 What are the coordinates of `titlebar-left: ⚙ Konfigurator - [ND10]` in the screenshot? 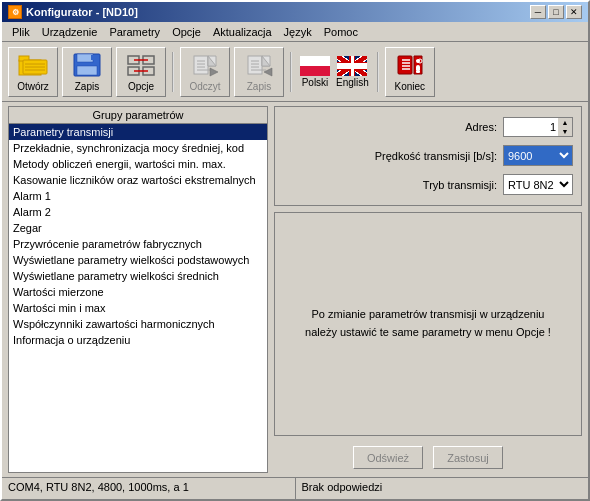 It's located at (73, 12).